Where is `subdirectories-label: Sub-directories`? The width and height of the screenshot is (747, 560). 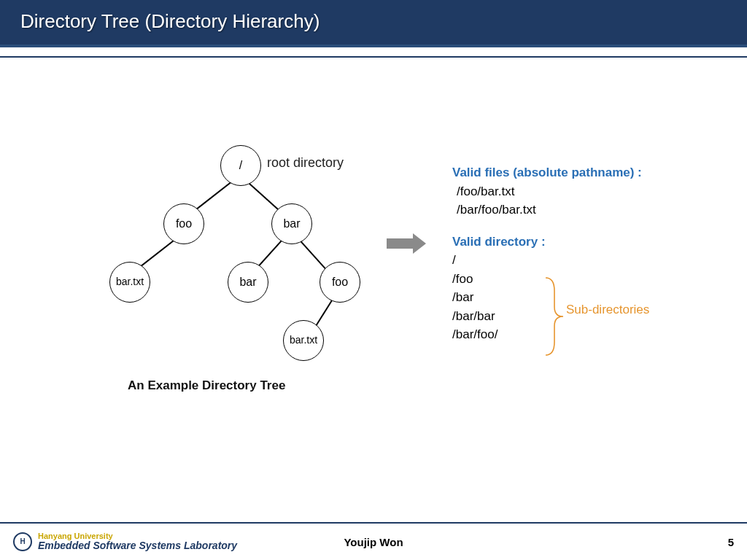
subdirectories-label: Sub-directories is located at coordinates (608, 310).